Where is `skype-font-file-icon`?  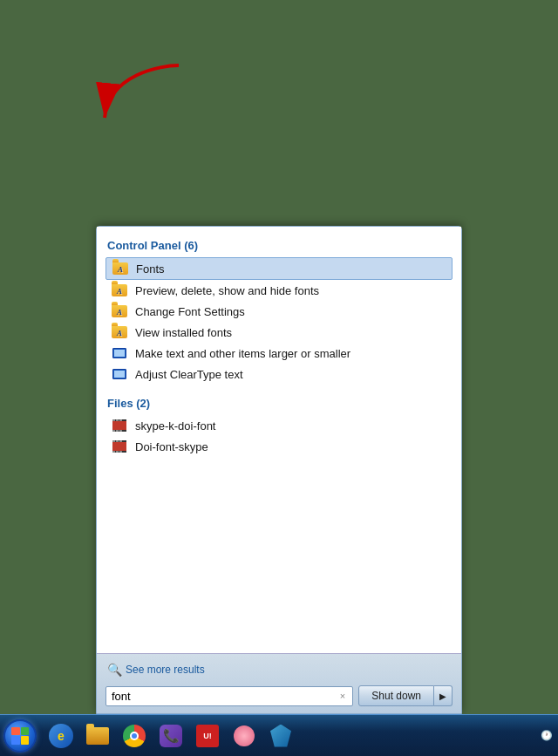
skype-font-file-icon is located at coordinates (119, 426).